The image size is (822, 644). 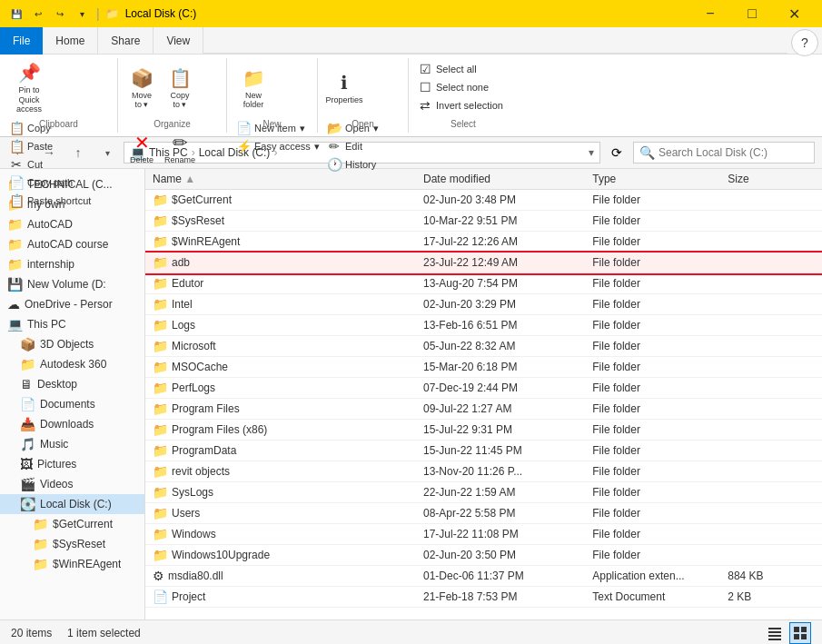 I want to click on tab-file: File, so click(x=22, y=41).